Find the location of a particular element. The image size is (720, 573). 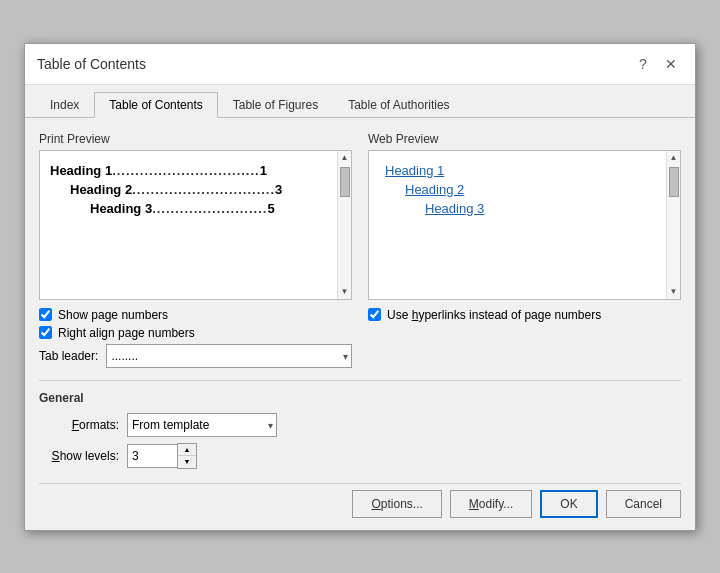

bottom-buttons: Options... Modify... OK Cancel is located at coordinates (360, 500).